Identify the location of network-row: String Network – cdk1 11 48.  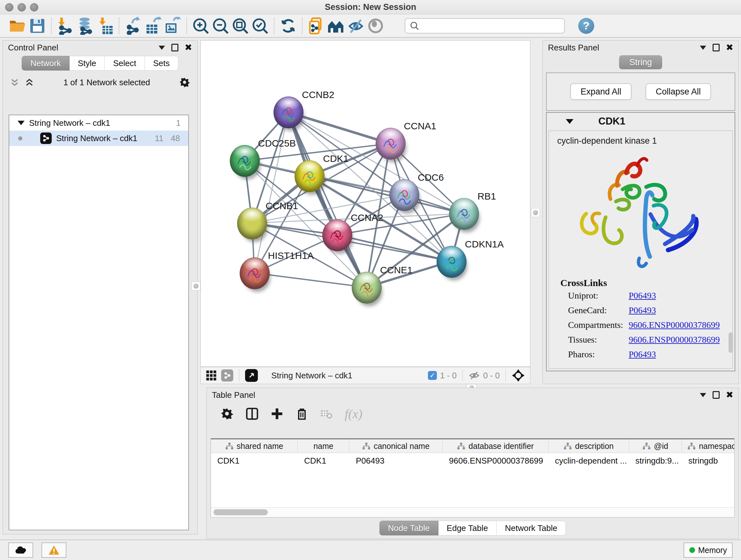
(99, 138).